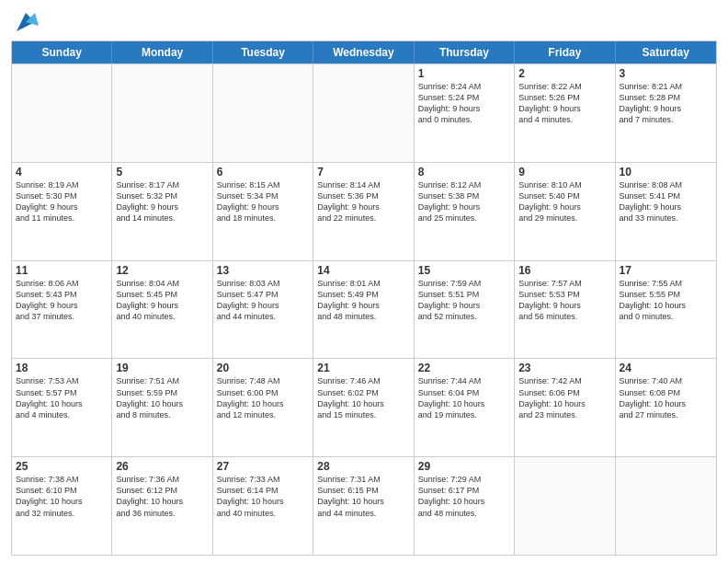  I want to click on day-number: 28, so click(363, 466).